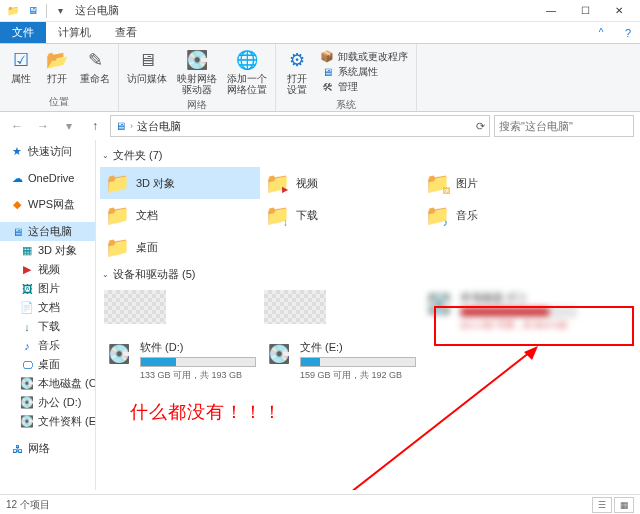 Image resolution: width=640 pixels, height=514 pixels. What do you see at coordinates (601, 32) in the screenshot?
I see `ribbon-toggle-icon: ^` at bounding box center [601, 32].